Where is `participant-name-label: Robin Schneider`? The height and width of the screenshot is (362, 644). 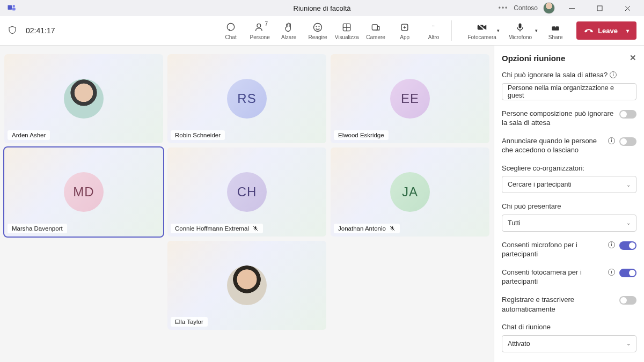 participant-name-label: Robin Schneider is located at coordinates (197, 135).